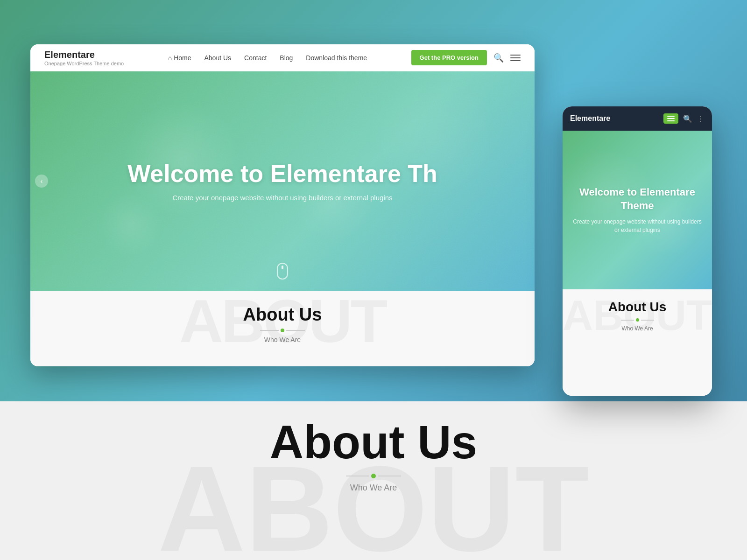 This screenshot has height=560, width=747. I want to click on mobile-about-section: ABOUT About Us Who We Are, so click(637, 343).